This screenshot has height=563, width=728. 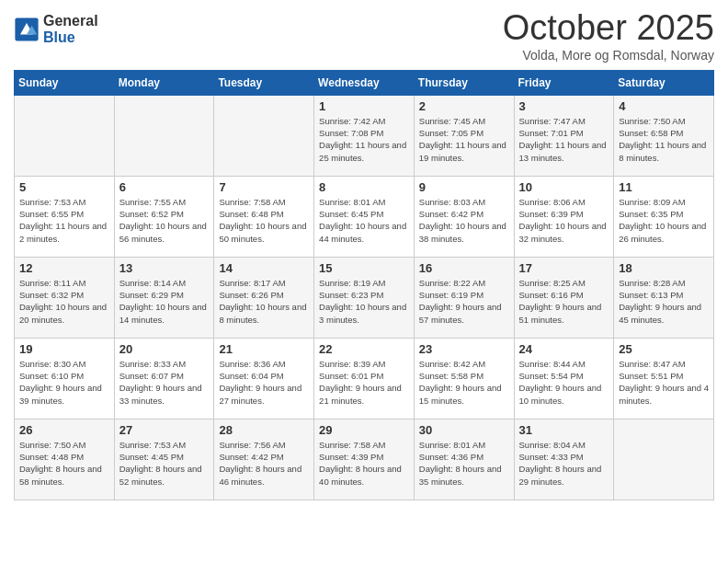 I want to click on day-number: 7, so click(x=264, y=188).